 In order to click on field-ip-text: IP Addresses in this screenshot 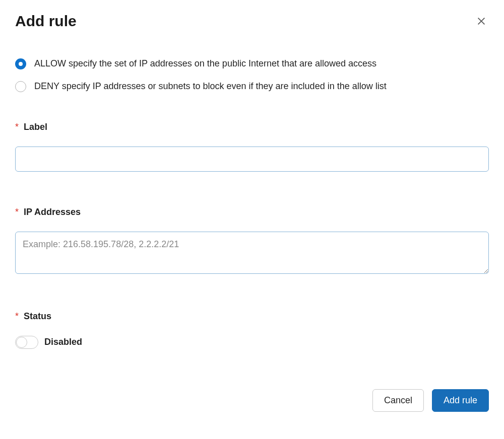, I will do `click(52, 212)`.